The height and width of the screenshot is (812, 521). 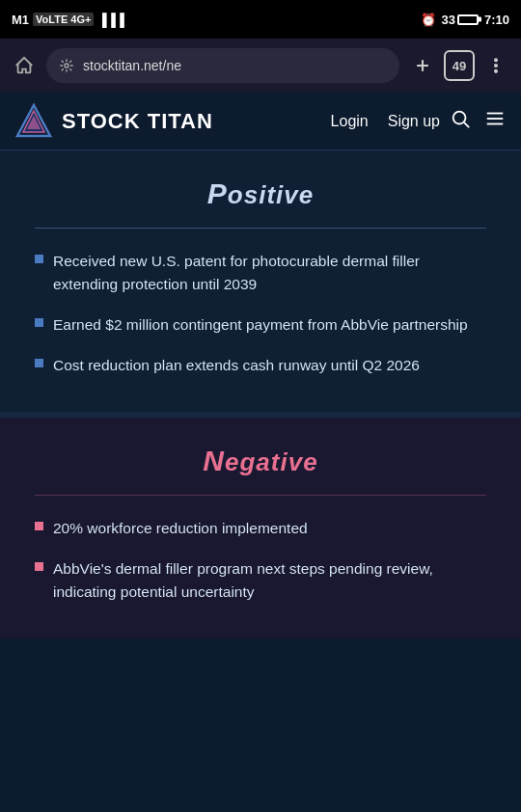 I want to click on browser-bar: stocktitan.net/ne 49, so click(x=260, y=66).